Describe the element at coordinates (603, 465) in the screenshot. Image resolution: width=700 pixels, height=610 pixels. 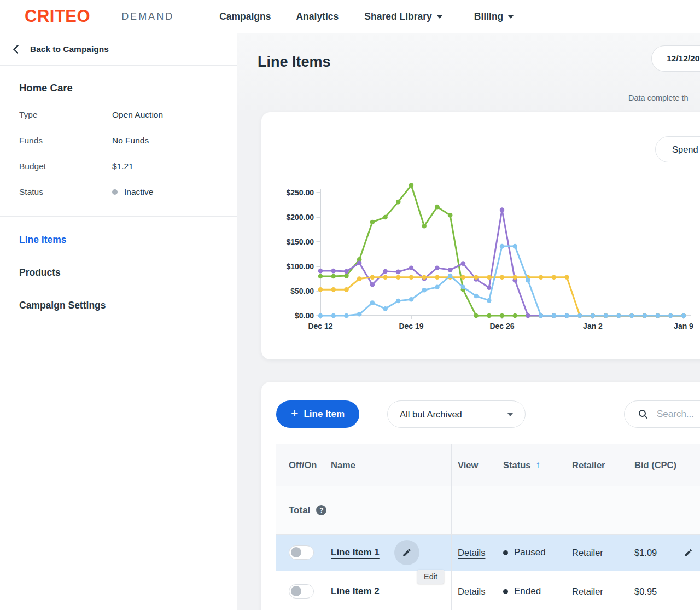
I see `col-header-retailer: Retailer` at that location.